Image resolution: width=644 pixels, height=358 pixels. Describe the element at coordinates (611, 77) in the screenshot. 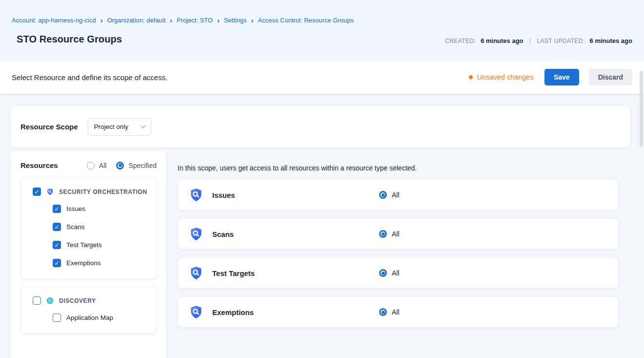

I see `discard-button: Discard` at that location.